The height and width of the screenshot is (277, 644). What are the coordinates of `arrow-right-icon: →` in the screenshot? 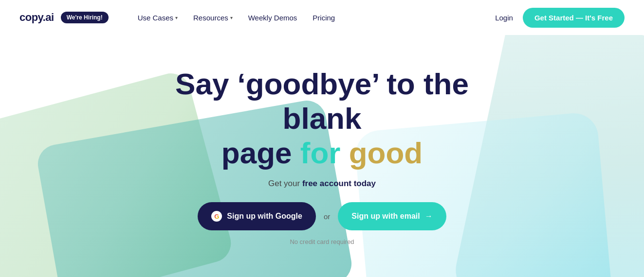 It's located at (429, 216).